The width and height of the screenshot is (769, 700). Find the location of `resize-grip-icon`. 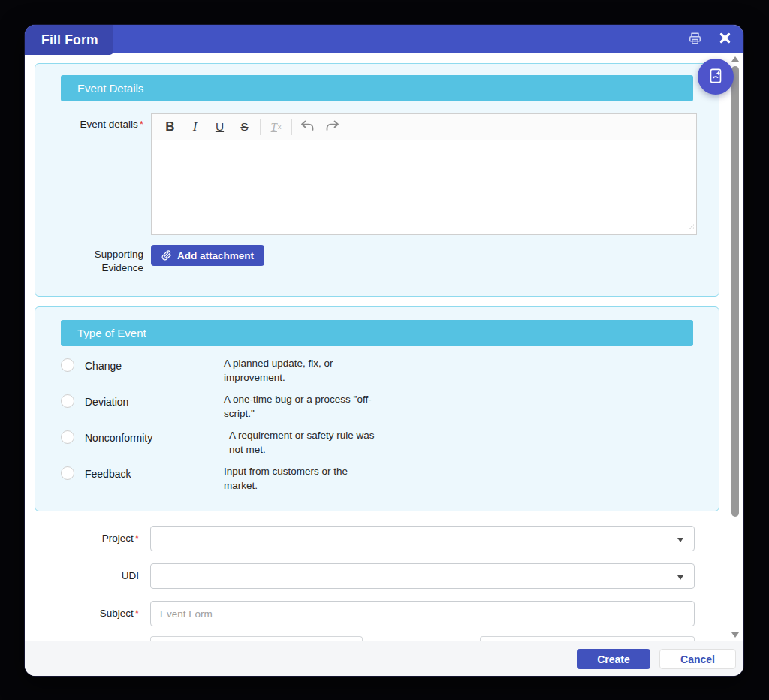

resize-grip-icon is located at coordinates (691, 226).